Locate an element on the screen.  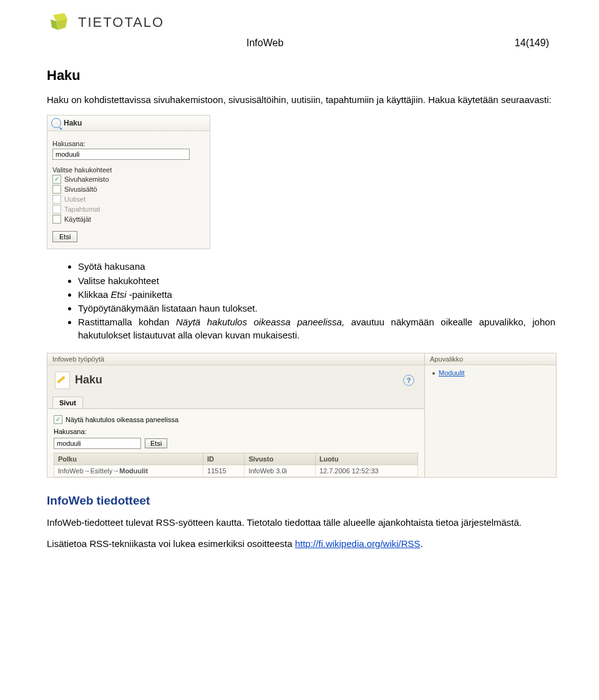
list-item: Rastittamalla kohdan Näytä hakutulos oik… is located at coordinates (317, 328).